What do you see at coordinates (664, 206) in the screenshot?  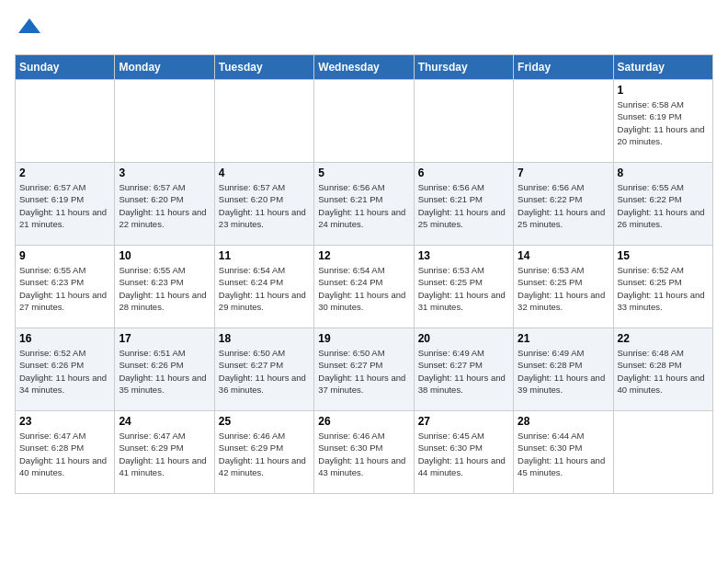 I see `day-info: Sunrise: 6:55 AM Sunset: 6:22 PM Dayligh…` at bounding box center [664, 206].